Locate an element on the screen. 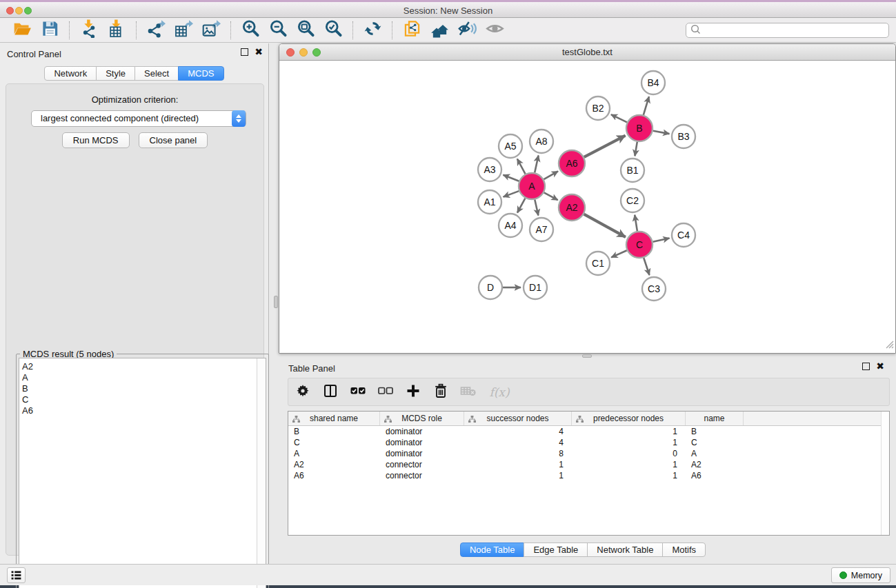  attribute-settings-button is located at coordinates (302, 392).